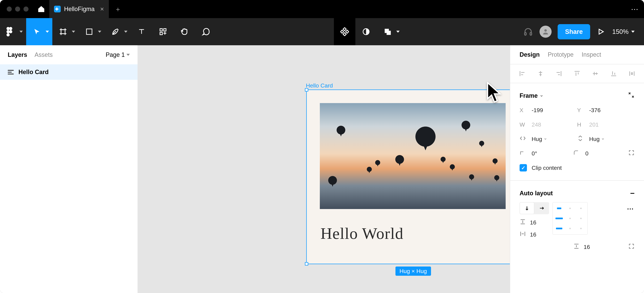 This screenshot has width=644, height=293. I want to click on layers-tab: Layers, so click(18, 55).